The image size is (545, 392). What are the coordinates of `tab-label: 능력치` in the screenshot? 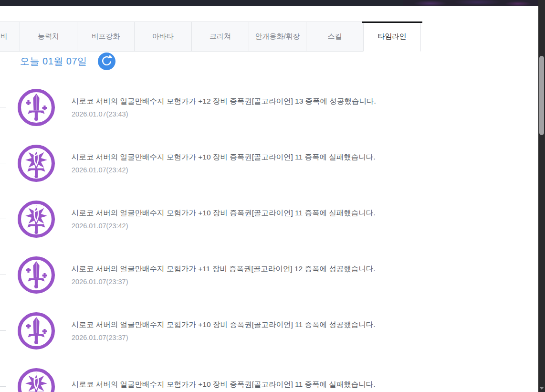 It's located at (49, 36).